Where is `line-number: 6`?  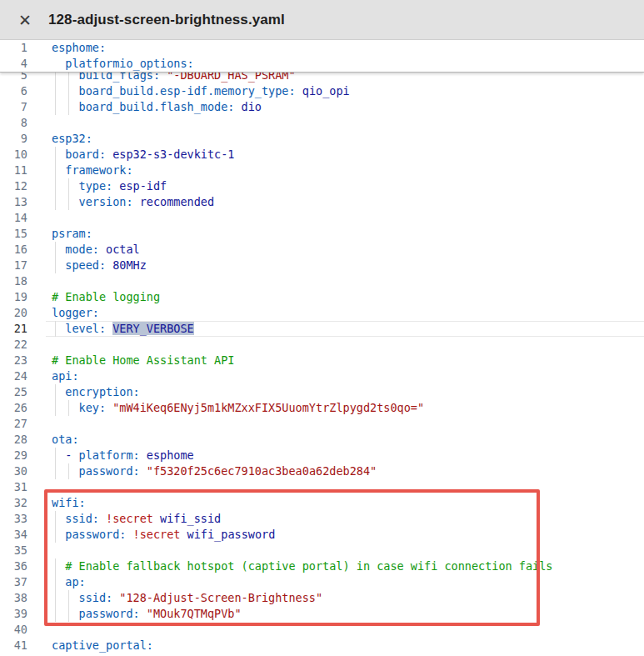 line-number: 6 is located at coordinates (17, 92).